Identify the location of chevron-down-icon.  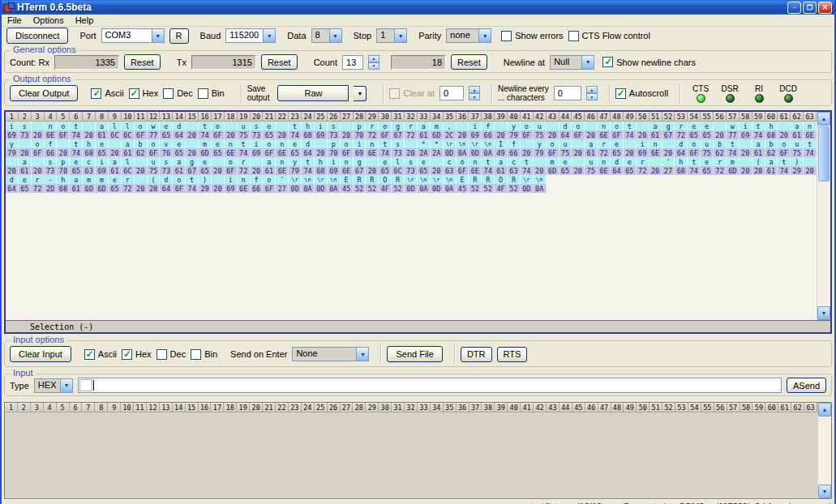
(66, 386).